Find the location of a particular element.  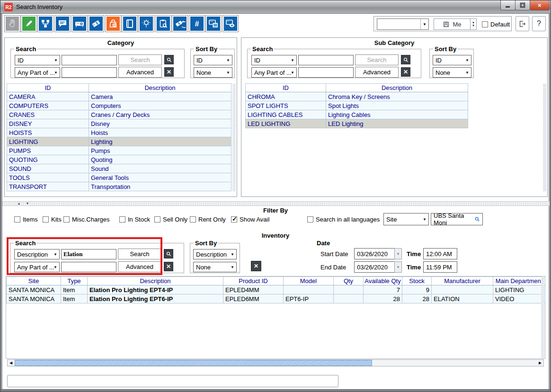

maximize-button is located at coordinates (523, 6).